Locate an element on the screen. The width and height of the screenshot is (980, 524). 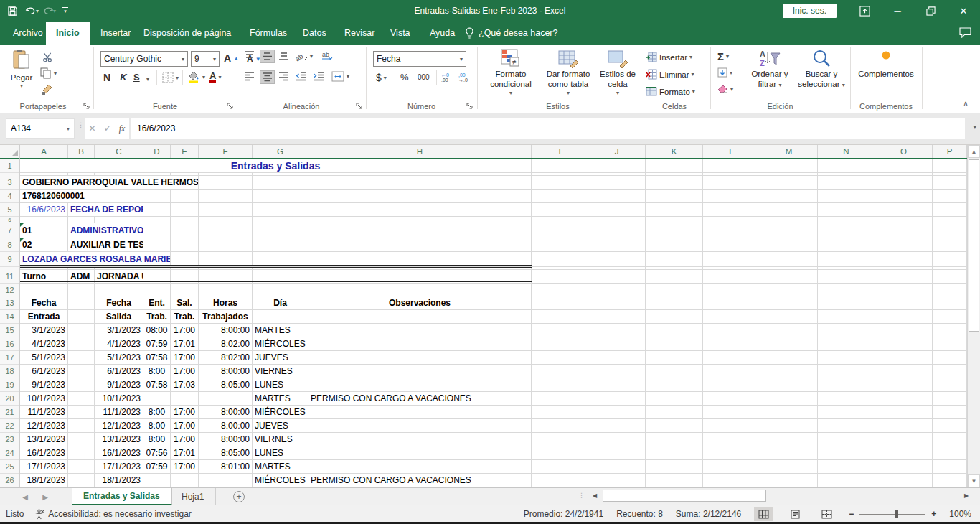
cell-E19: 17:03 is located at coordinates (184, 385).